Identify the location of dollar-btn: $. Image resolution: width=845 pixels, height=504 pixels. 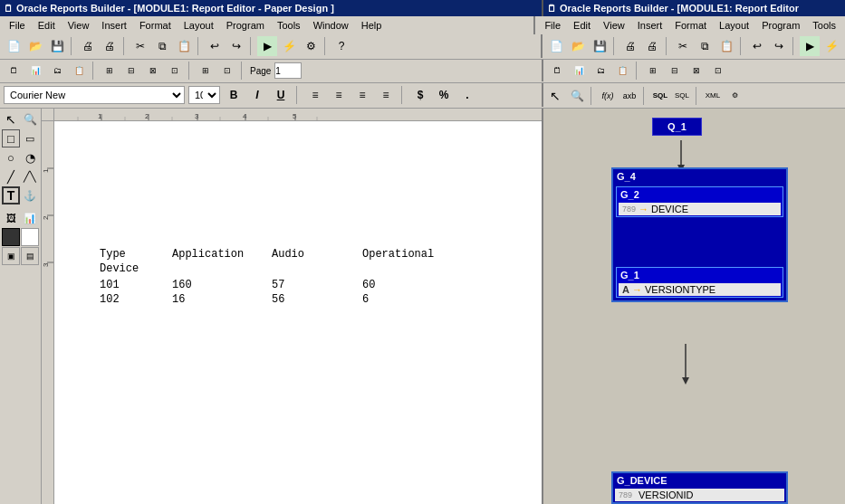
(420, 95).